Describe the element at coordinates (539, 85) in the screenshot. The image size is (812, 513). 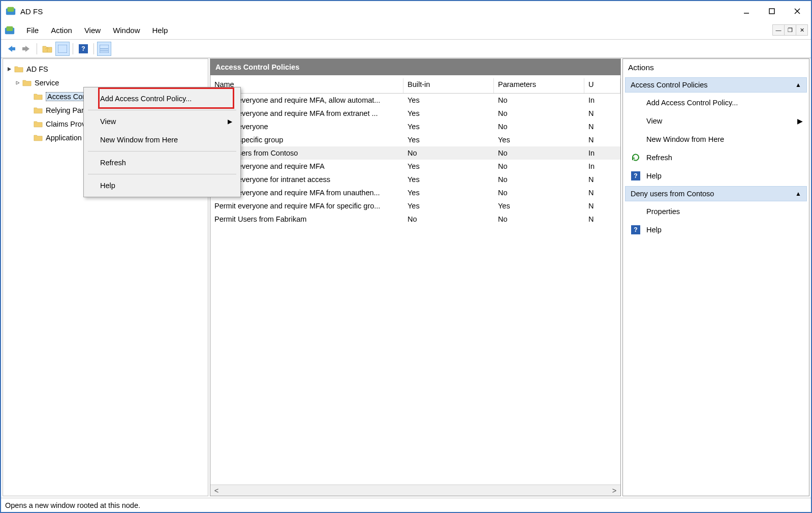
I see `column-header-parameters: Parameters` at that location.